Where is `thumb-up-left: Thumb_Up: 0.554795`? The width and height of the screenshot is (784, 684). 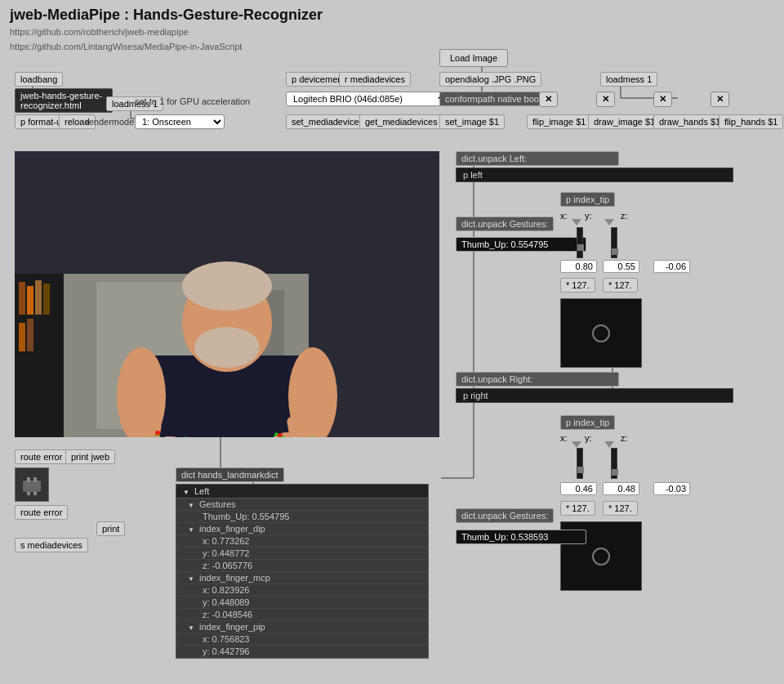
thumb-up-left: Thumb_Up: 0.554795 is located at coordinates (521, 244).